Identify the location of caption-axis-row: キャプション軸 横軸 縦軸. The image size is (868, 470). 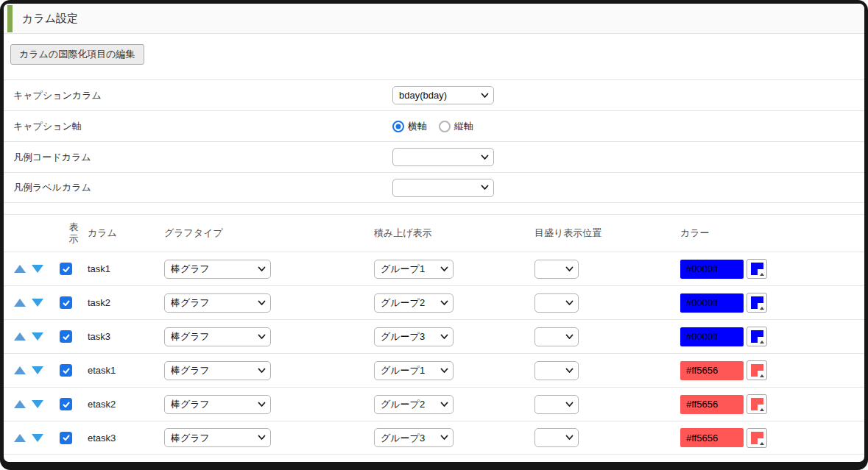
(434, 126).